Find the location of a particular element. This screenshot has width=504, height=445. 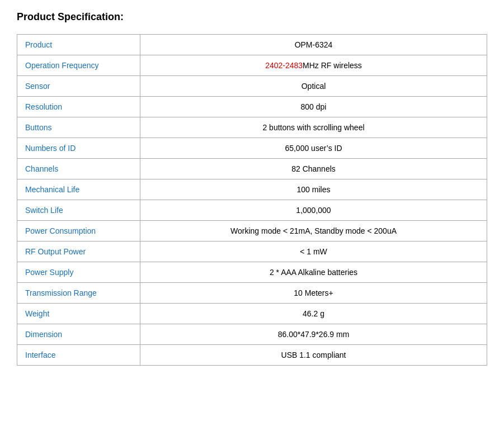

spec-label: Resolution is located at coordinates (79, 107).